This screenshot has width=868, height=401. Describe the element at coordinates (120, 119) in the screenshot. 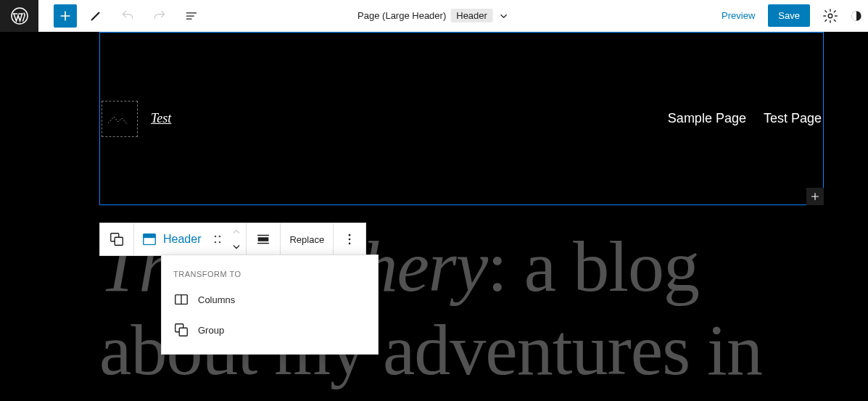

I see `site-logo-placeholder` at that location.